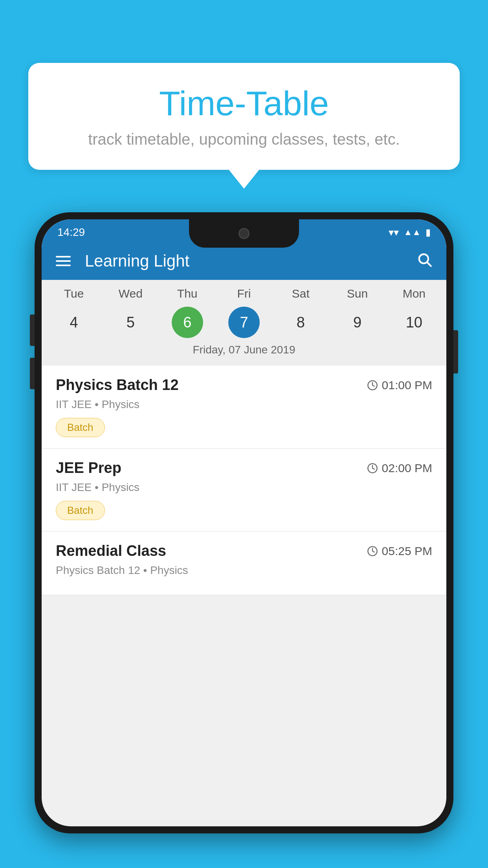 The width and height of the screenshot is (488, 868). Describe the element at coordinates (414, 322) in the screenshot. I see `day-10: 10` at that location.